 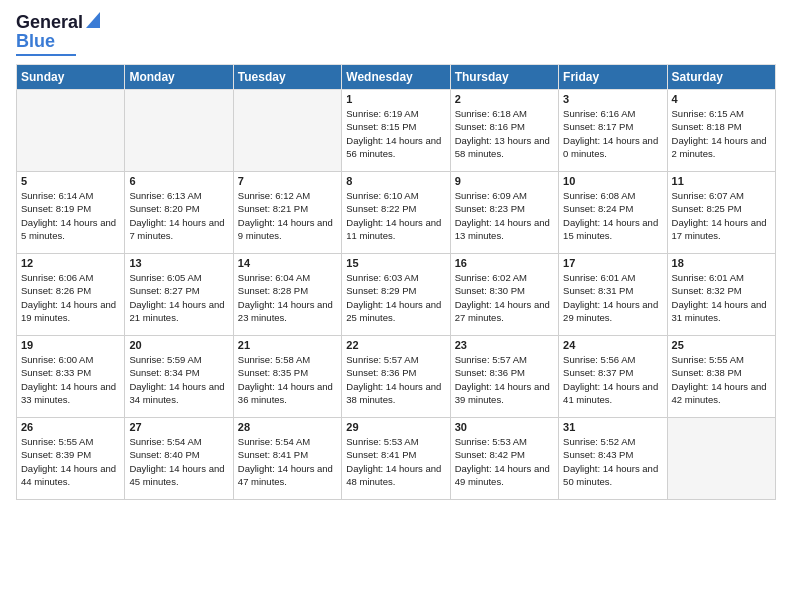 What do you see at coordinates (394, 475) in the screenshot?
I see `daylight: Daylight: 14 hours and 48 minutes.` at bounding box center [394, 475].